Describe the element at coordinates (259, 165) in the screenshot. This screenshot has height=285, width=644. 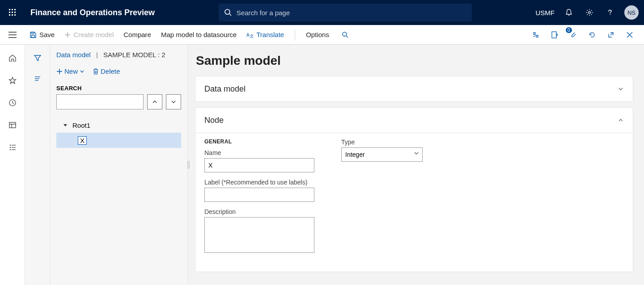
I see `name-input` at that location.